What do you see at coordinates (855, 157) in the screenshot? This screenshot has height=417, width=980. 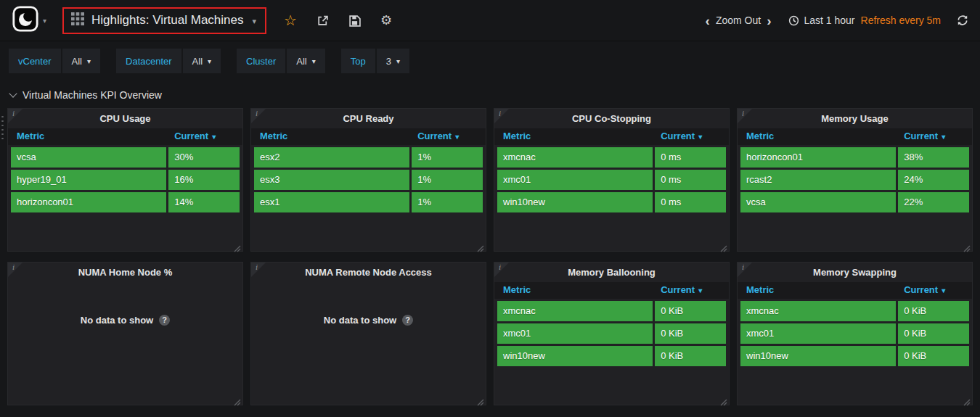 I see `table-row: horizoncon01 38%` at bounding box center [855, 157].